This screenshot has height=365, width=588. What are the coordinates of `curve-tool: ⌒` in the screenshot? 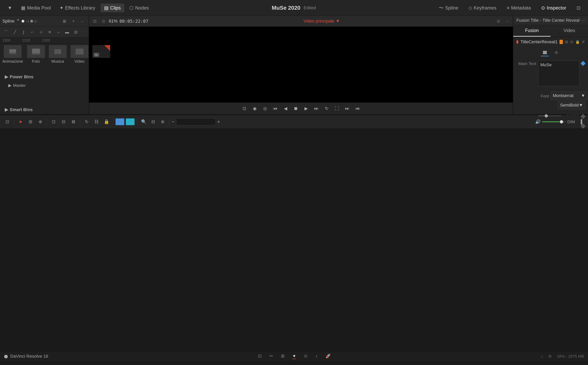 It's located at (6, 32).